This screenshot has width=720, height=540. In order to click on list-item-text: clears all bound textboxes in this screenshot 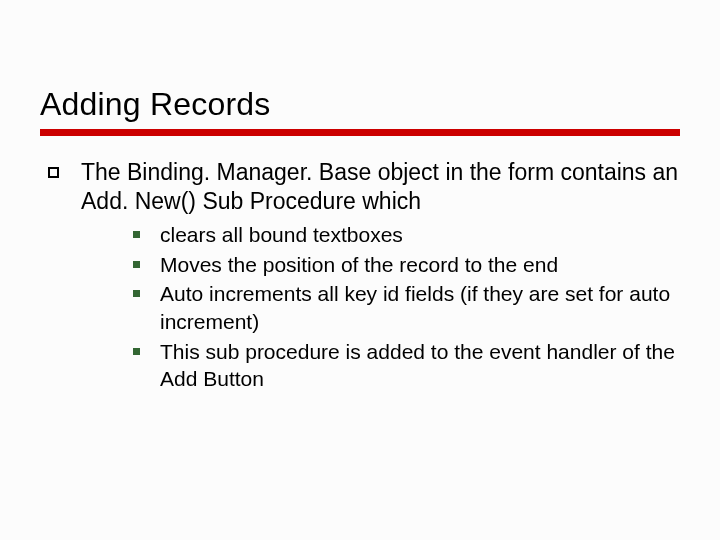, I will do `click(282, 235)`.